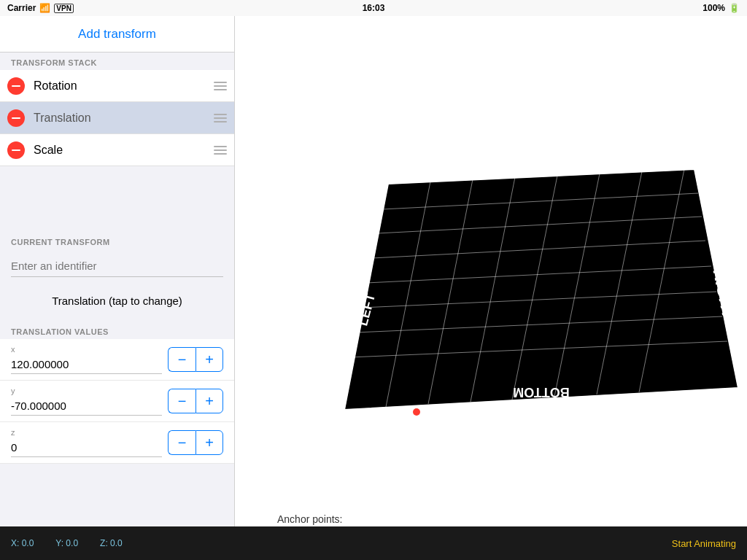 Image resolution: width=747 pixels, height=560 pixels. I want to click on stack-spacer, so click(117, 199).